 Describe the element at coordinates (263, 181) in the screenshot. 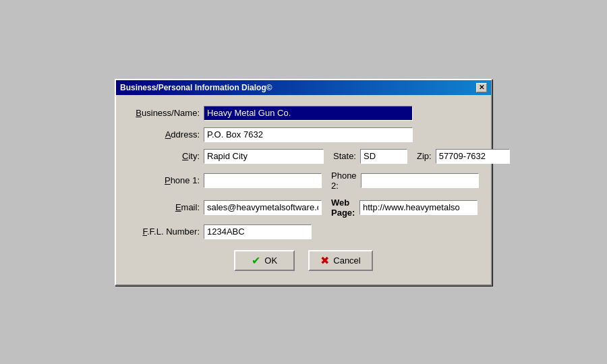

I see `phone1-input` at that location.